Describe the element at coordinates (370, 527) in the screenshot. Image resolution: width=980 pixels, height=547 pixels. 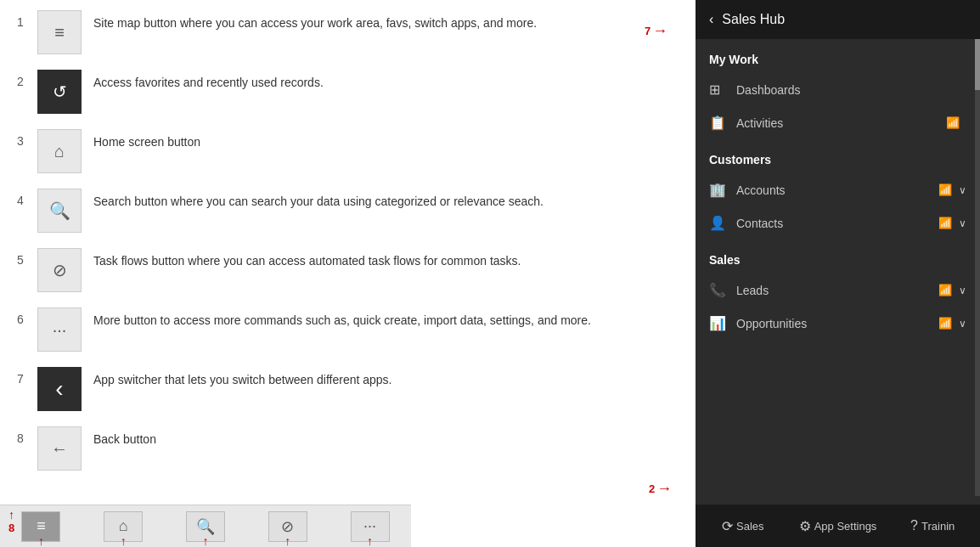
I see `more-icon: ···` at that location.